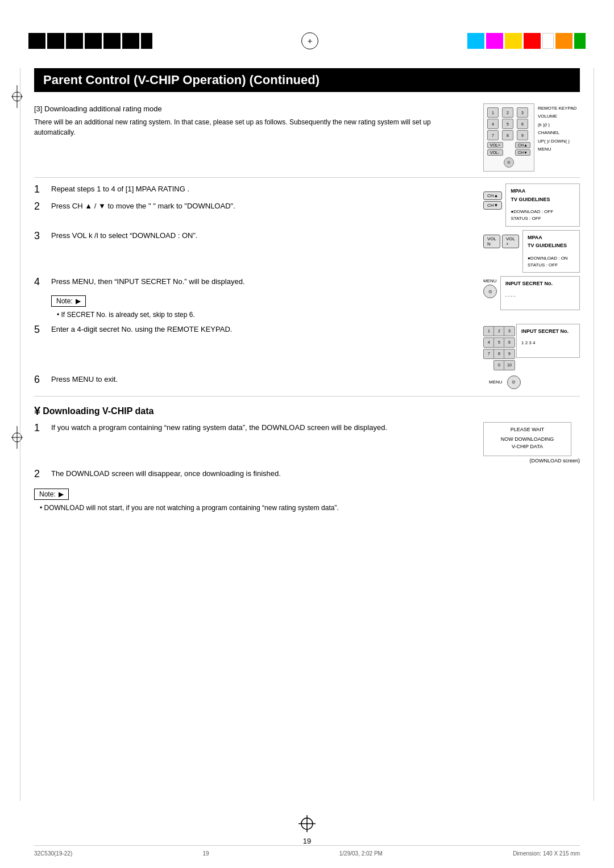  I want to click on left-reg-mark-top, so click(17, 98).